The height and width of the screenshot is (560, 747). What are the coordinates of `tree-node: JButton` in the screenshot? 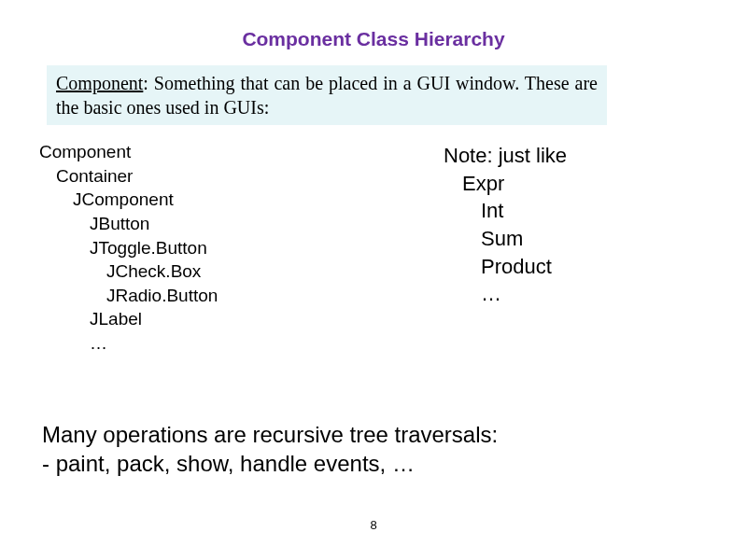 It's located at (129, 224).